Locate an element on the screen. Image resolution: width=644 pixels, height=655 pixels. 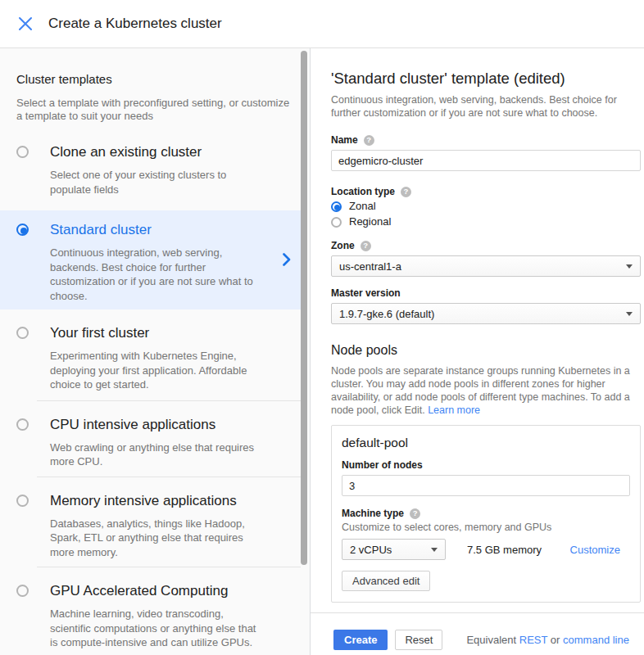
machine-type-label: Machine type is located at coordinates (373, 513).